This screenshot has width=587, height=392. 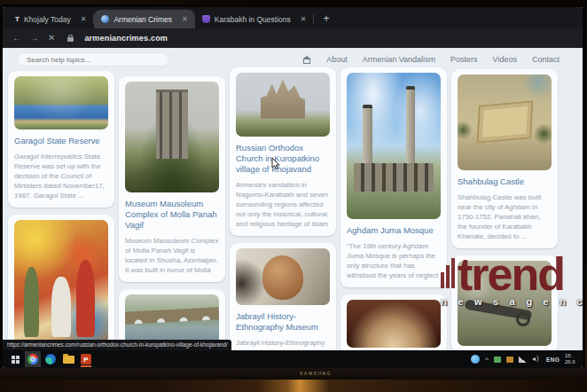 I want to click on clock-time: 15:, so click(x=568, y=356).